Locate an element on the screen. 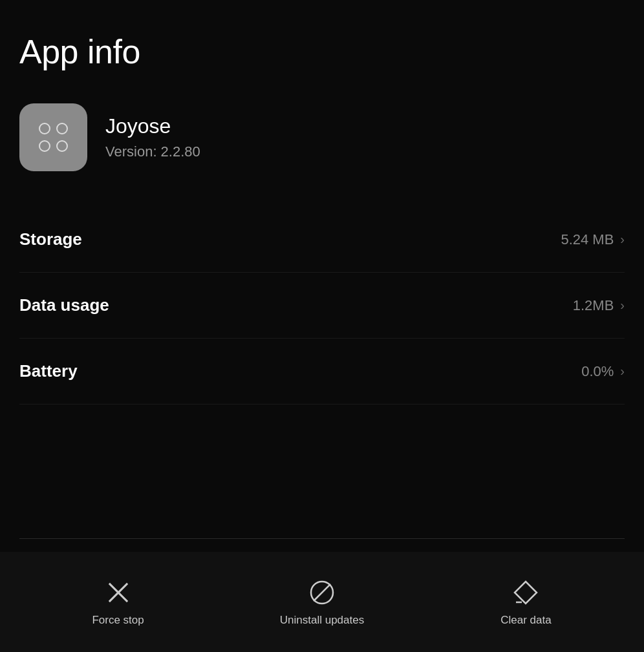 The height and width of the screenshot is (652, 644). battery-value: 0.0% is located at coordinates (597, 372).